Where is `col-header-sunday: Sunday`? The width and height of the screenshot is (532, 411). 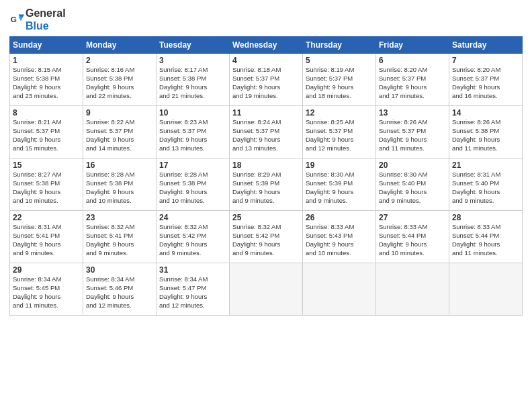 col-header-sunday: Sunday is located at coordinates (47, 46).